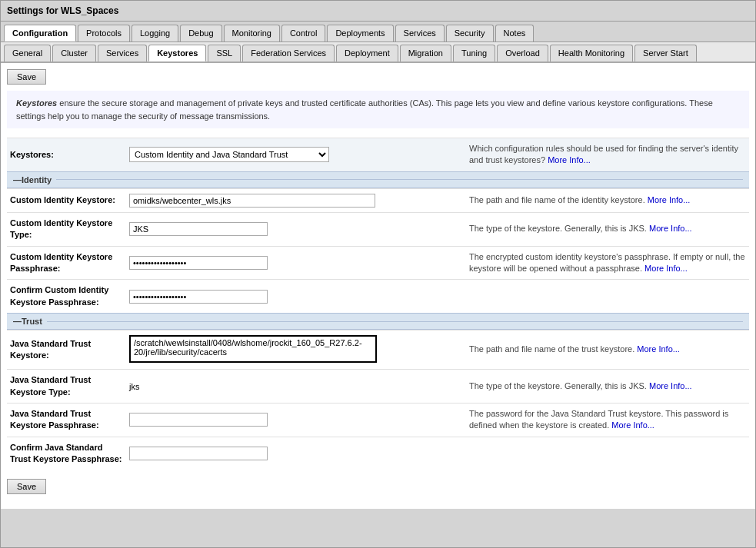 This screenshot has height=548, width=756. Describe the element at coordinates (225, 53) in the screenshot. I see `tab-ssl: SSL` at that location.